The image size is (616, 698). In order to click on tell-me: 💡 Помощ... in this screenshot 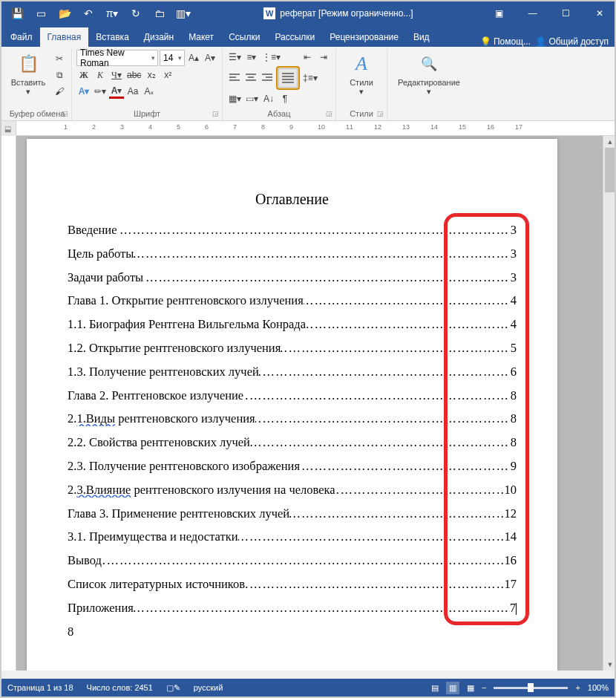, I will do `click(505, 42)`.